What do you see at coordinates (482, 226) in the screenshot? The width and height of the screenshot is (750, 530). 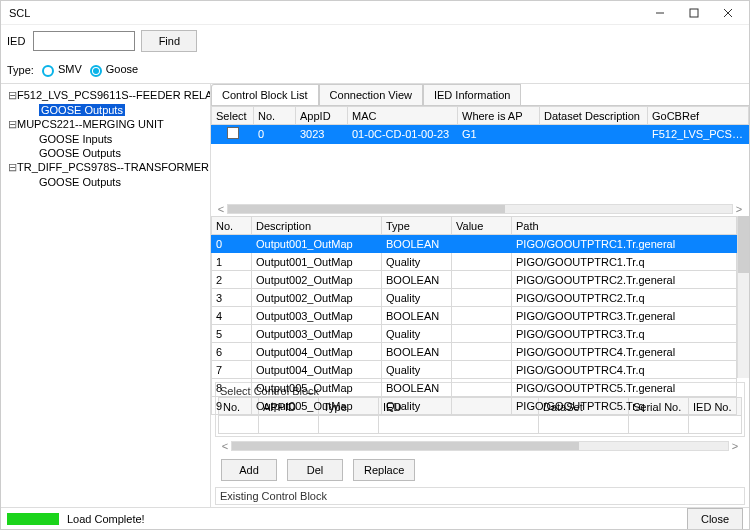 I see `ds-col-value: Value` at bounding box center [482, 226].